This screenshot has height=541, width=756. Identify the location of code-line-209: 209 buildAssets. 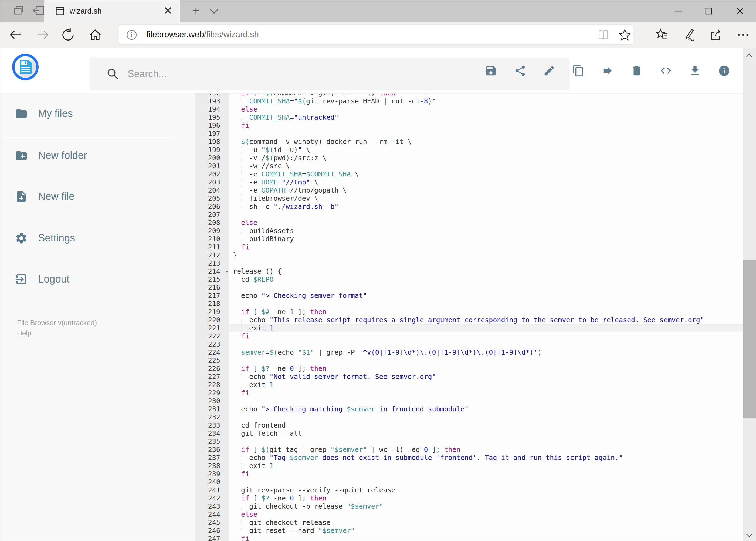
(469, 231).